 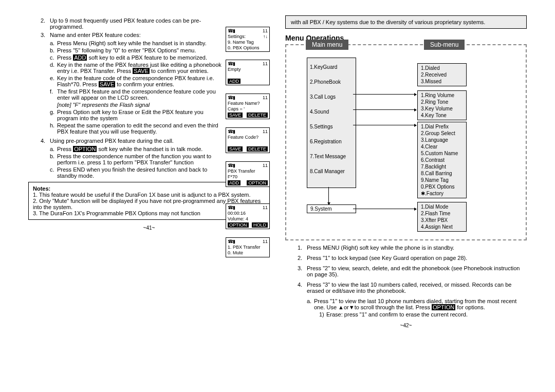 I want to click on menu-3: 3.Call Logs, so click(x=328, y=97).